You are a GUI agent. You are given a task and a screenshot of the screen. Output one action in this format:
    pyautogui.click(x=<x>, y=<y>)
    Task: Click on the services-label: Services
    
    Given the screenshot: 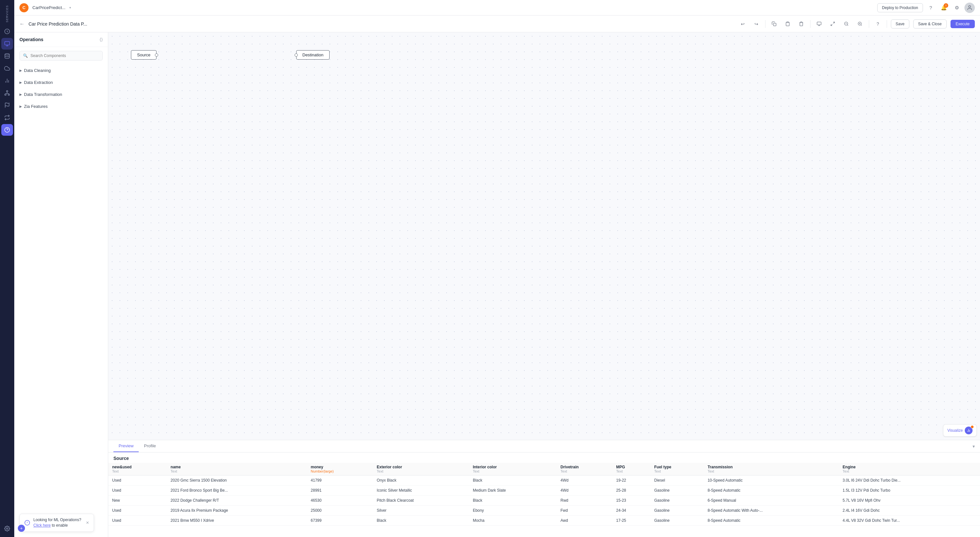 What is the action you would take?
    pyautogui.click(x=7, y=14)
    